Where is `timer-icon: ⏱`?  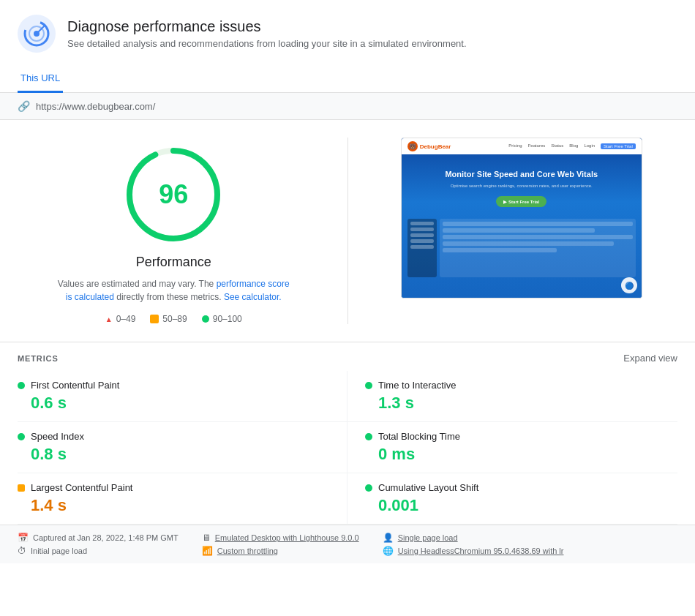 timer-icon: ⏱ is located at coordinates (22, 551).